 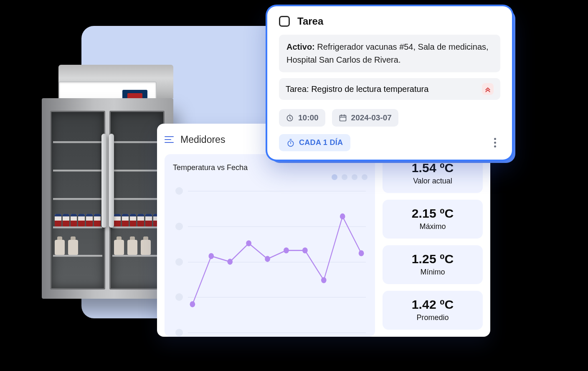 I want to click on task-activo-box: Activo: Refrigerador vacunas #54, Sala d…, so click(x=390, y=53).